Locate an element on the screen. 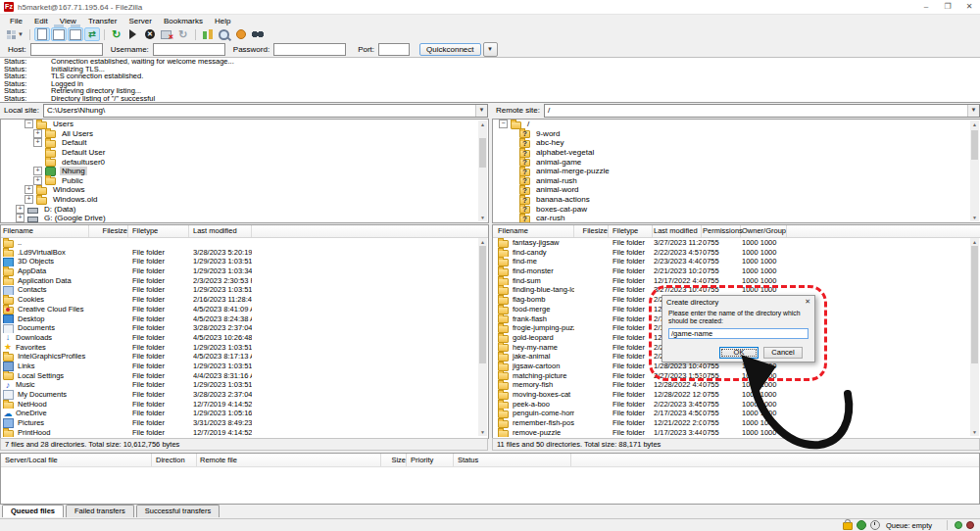 Image resolution: width=980 pixels, height=531 pixels. tree-item: +boxes-cat-paw is located at coordinates (737, 209).